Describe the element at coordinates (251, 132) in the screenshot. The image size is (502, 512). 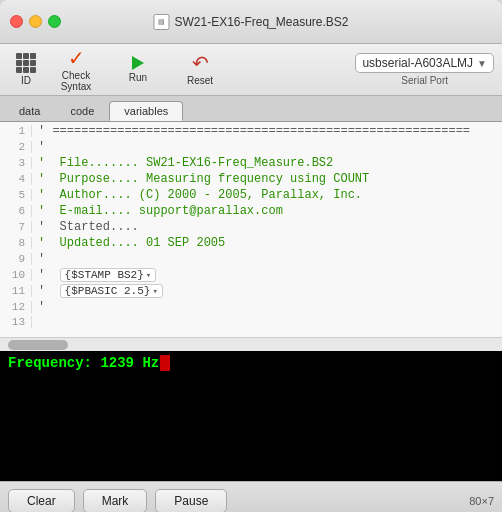
I see `code-line: 1' =====================================…` at that location.